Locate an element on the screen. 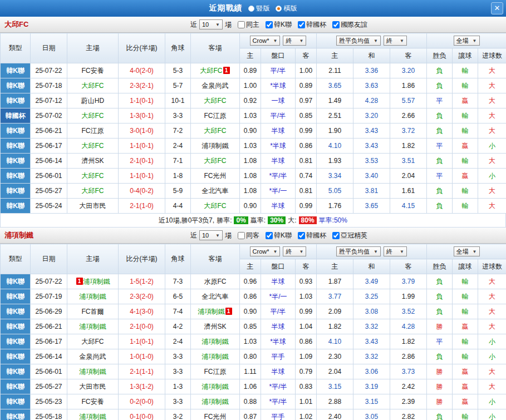 The height and width of the screenshot is (420, 506). match-count-select-value: 10 is located at coordinates (205, 24).